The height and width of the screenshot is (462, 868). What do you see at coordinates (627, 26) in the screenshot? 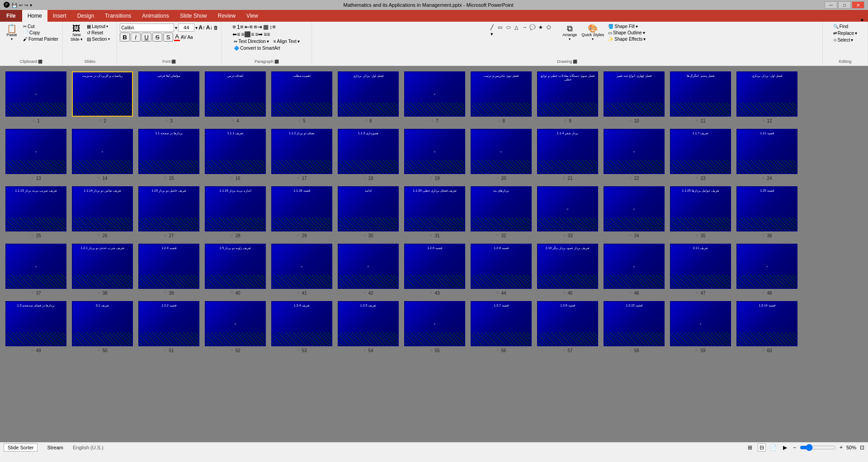
I see `shape-fill-button: 🪣 Shape Fill ▾` at bounding box center [627, 26].